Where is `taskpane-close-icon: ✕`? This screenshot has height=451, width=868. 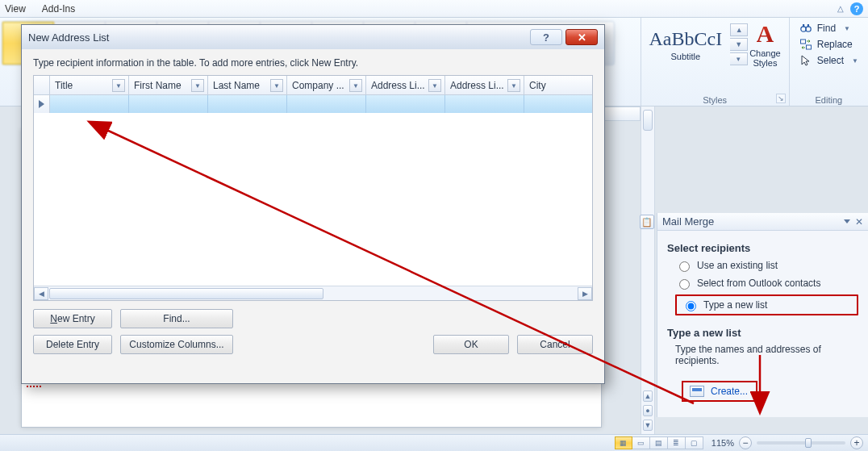
taskpane-close-icon: ✕ is located at coordinates (859, 222).